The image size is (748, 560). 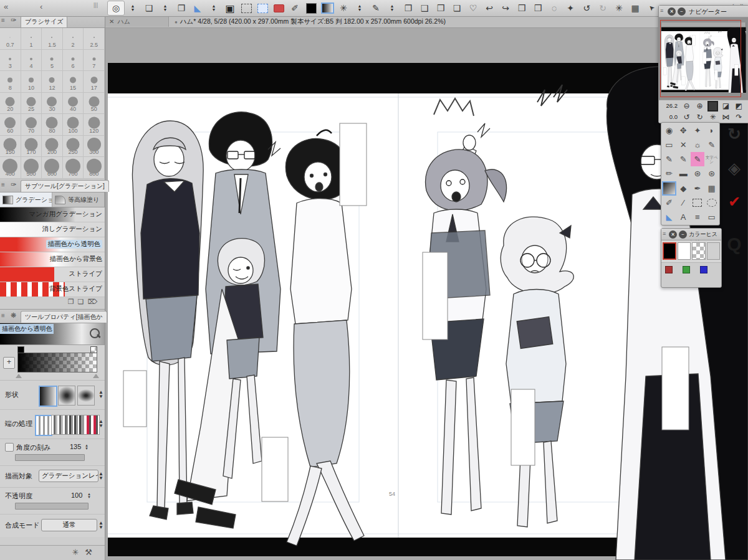 I want to click on ruler-tool-icon: ◣, so click(x=669, y=217).